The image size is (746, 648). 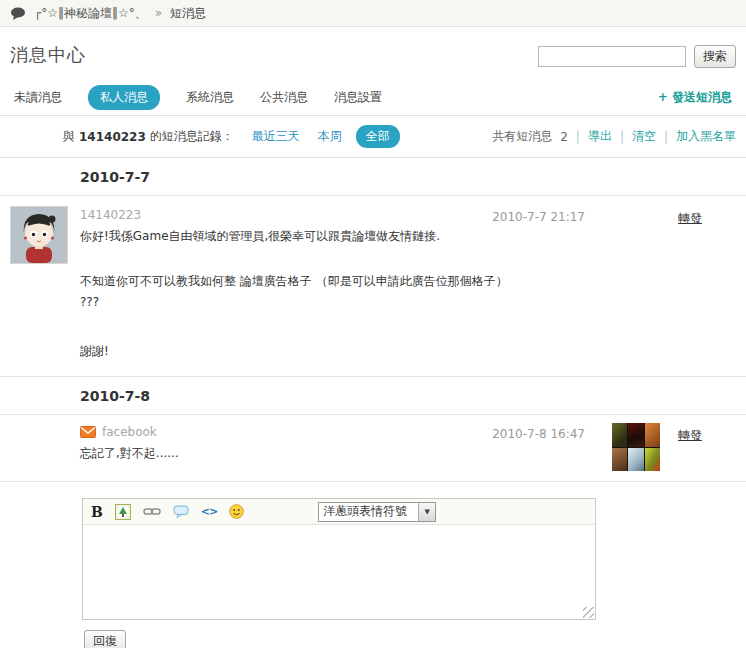 I want to click on search-button: 搜索, so click(x=715, y=56).